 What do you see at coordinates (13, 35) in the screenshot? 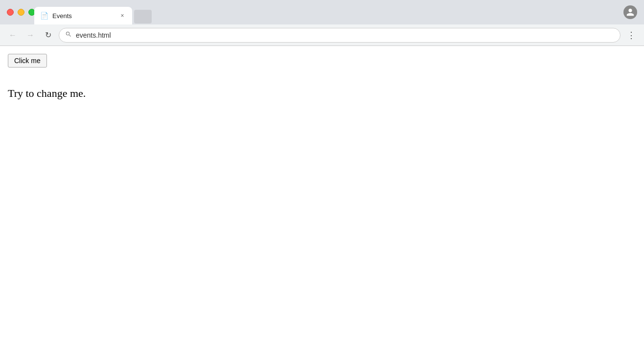
I see `back-button: ←` at bounding box center [13, 35].